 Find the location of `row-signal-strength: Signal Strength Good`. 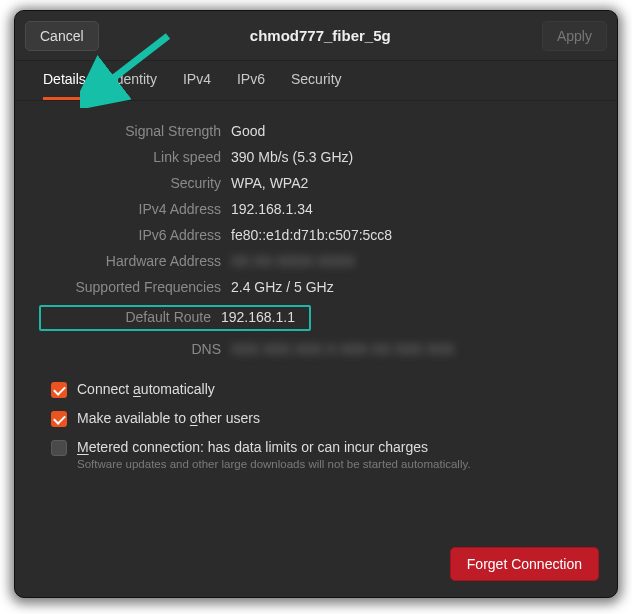

row-signal-strength: Signal Strength Good is located at coordinates (316, 131).